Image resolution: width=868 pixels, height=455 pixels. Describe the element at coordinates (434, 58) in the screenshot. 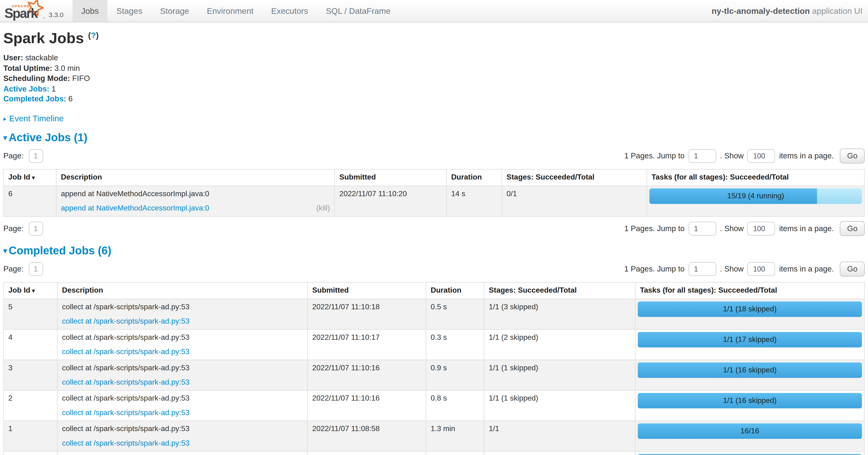

I see `summary-user: User: stackable` at that location.